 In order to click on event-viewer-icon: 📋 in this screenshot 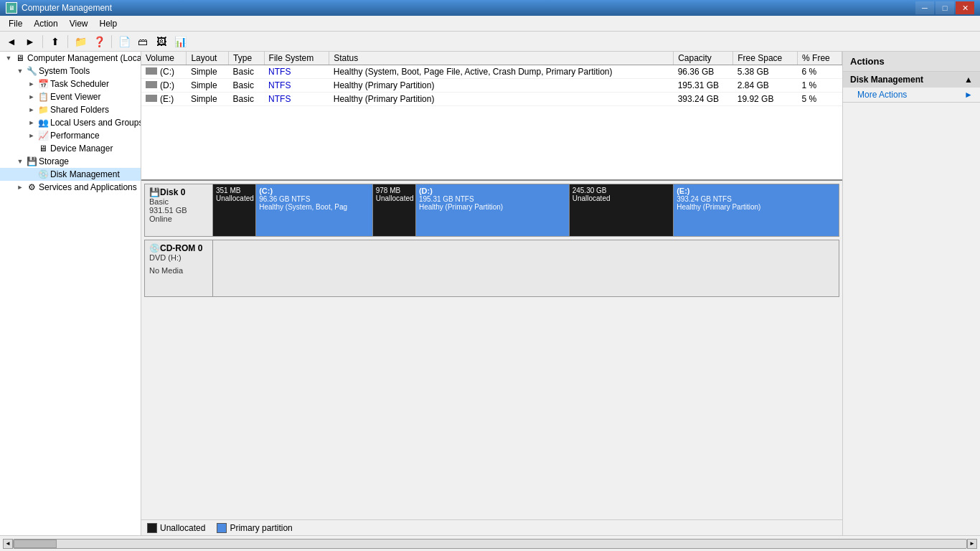, I will do `click(43, 97)`.